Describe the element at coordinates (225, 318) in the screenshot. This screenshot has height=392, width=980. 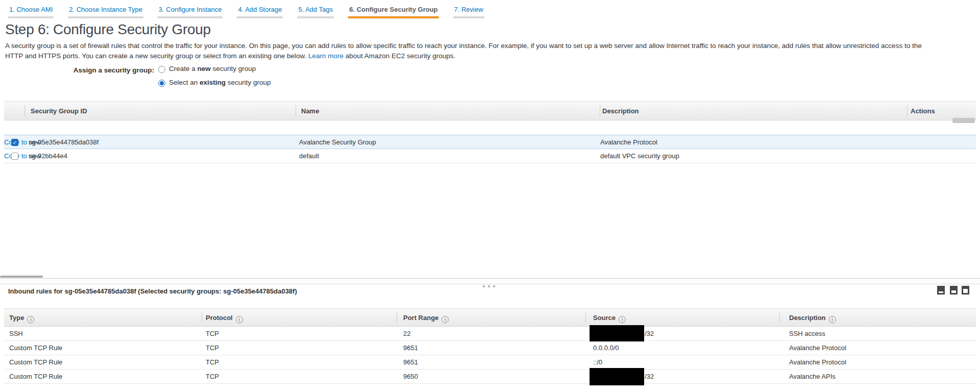
I see `column-header-protocol: Protocol` at that location.